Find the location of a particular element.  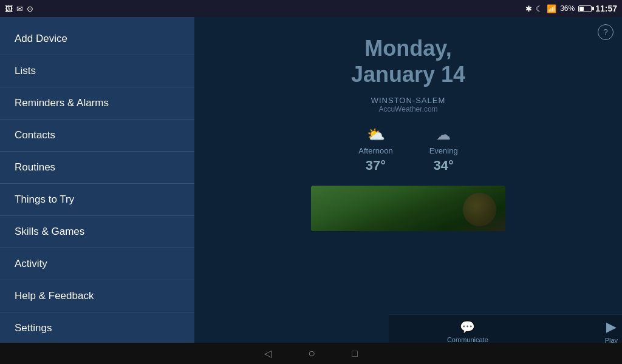

sidebar-item-settings: Settings is located at coordinates (97, 329).